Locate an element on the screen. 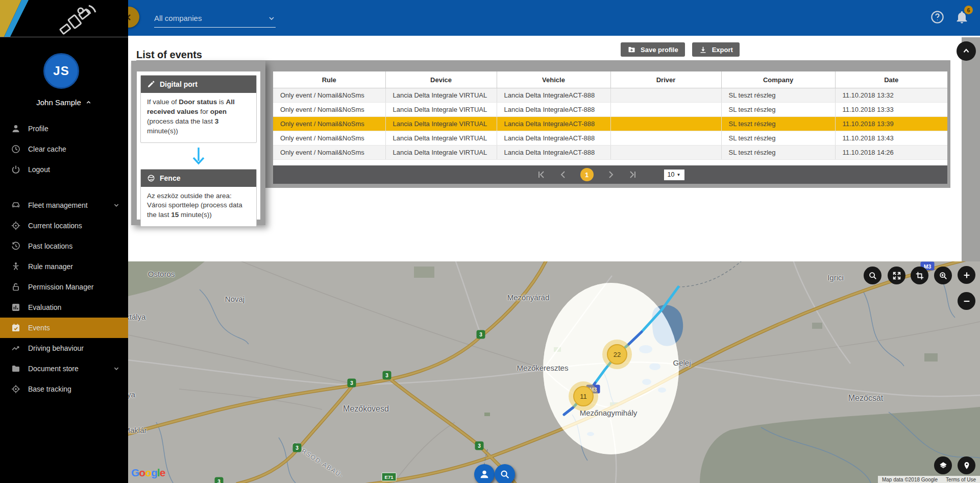  column-header: Device is located at coordinates (441, 80).